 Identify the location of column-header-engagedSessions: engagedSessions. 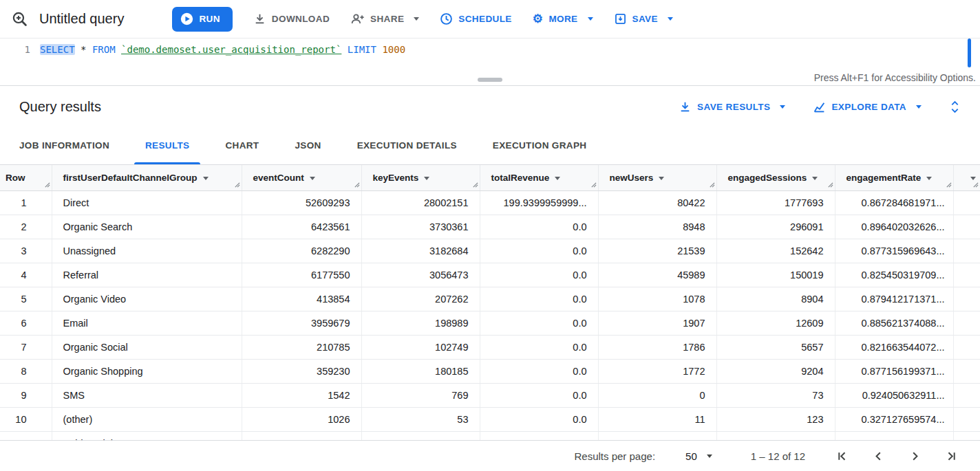
(776, 177).